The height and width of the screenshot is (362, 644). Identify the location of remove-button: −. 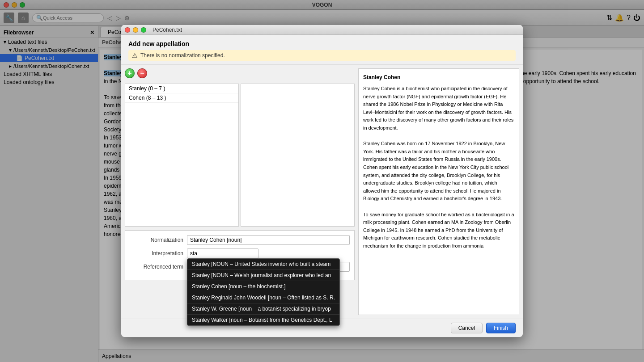
(142, 73).